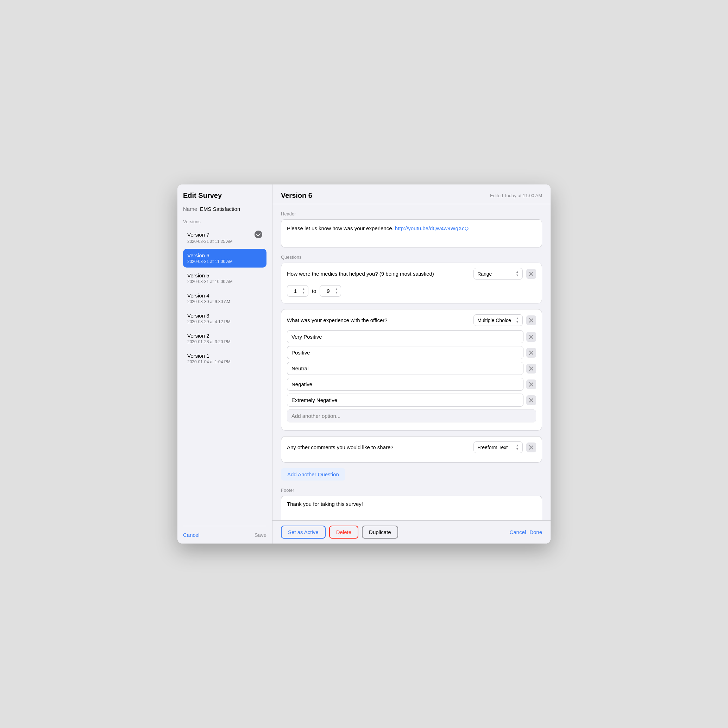 The image size is (728, 728). What do you see at coordinates (328, 291) in the screenshot?
I see `range-to-input-q1` at bounding box center [328, 291].